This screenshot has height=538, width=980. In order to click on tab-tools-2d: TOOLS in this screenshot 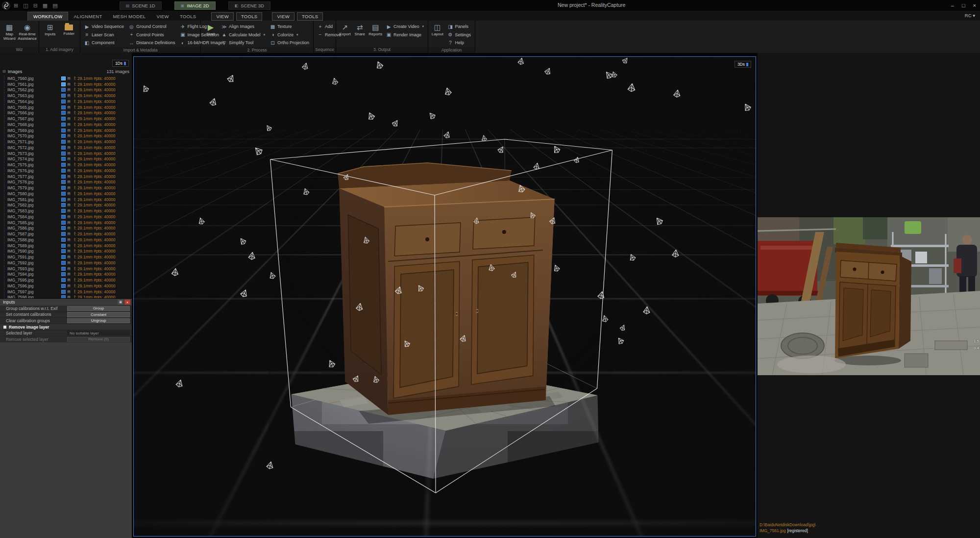, I will do `click(249, 17)`.